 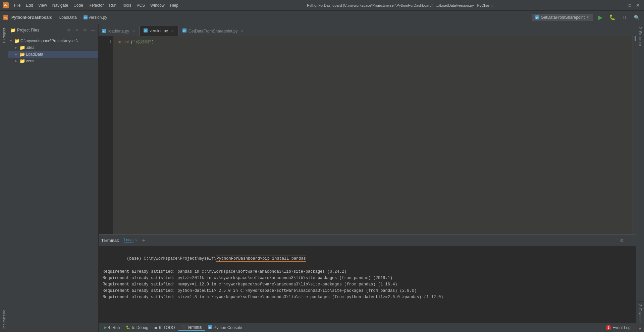 What do you see at coordinates (158, 5) in the screenshot?
I see `menu-window: Window` at bounding box center [158, 5].